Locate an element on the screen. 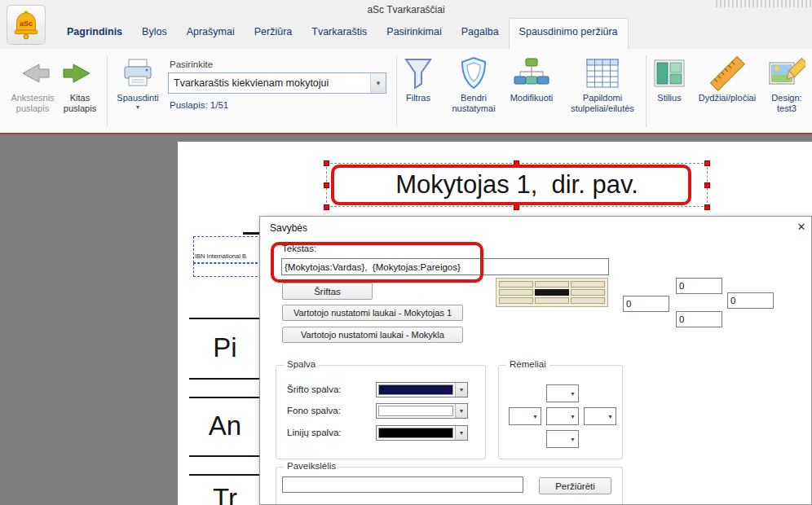 Image resolution: width=812 pixels, height=505 pixels. bg-color-swatch is located at coordinates (416, 411).